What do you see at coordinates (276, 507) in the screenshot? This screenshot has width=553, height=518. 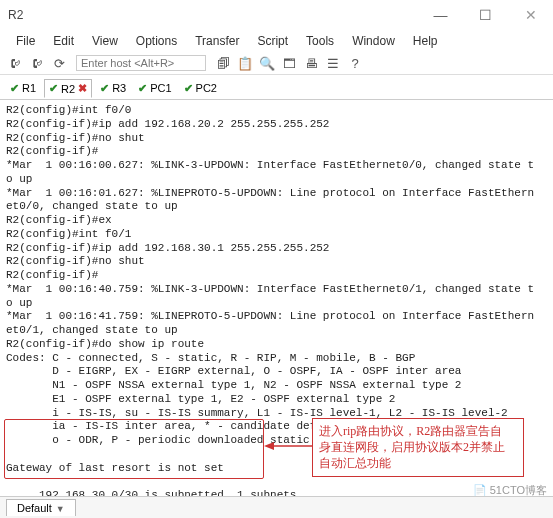 I see `bottom-tab-bar: Default▼` at bounding box center [276, 507].